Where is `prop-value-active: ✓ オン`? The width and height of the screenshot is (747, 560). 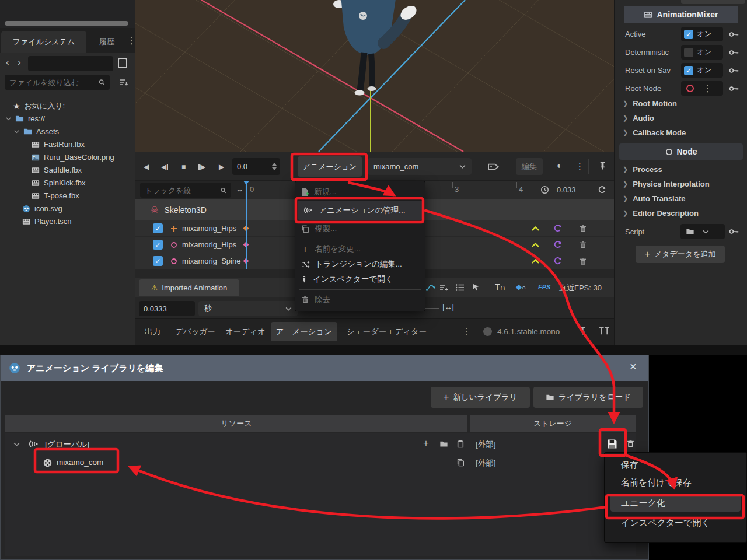
prop-value-active: ✓ オン is located at coordinates (702, 34).